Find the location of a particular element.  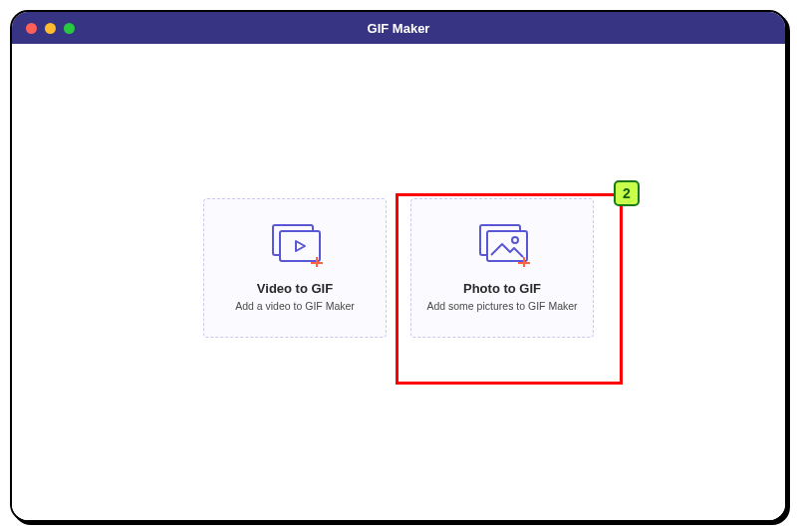

video-icon is located at coordinates (295, 245).